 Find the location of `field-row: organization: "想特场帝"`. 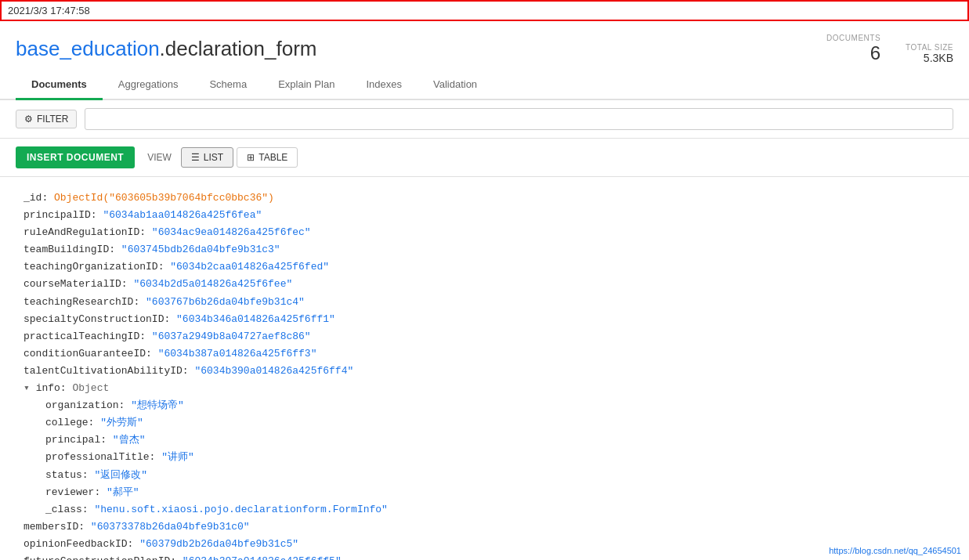

field-row: organization: "想特场帝" is located at coordinates (484, 406).